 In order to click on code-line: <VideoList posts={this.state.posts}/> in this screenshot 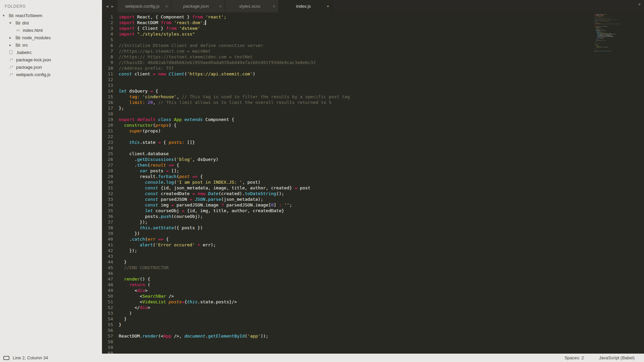, I will do `click(381, 302)`.